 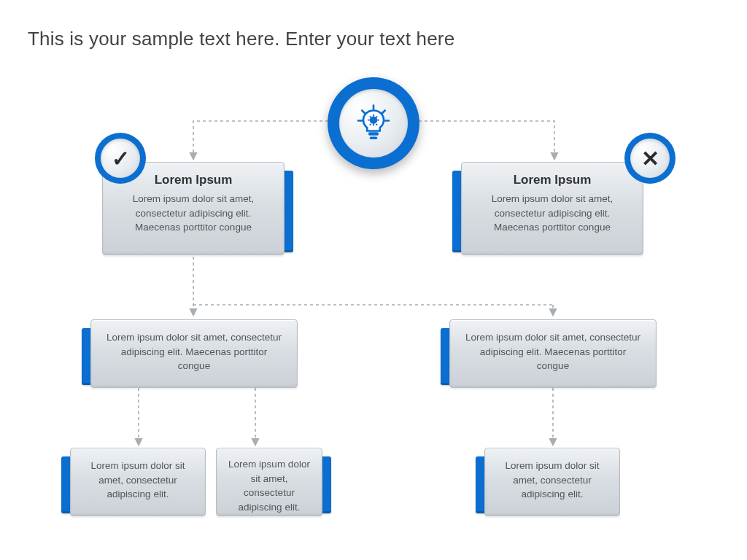 I want to click on card-heading: Lorem Ipsum, so click(x=552, y=180).